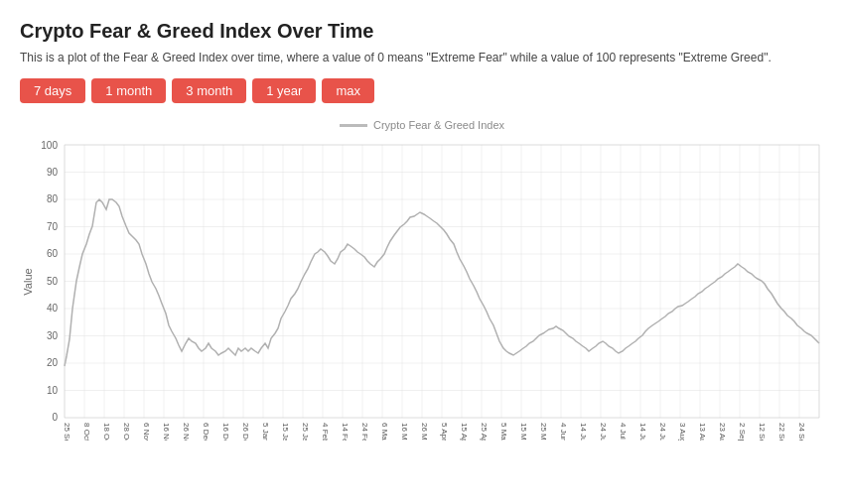 This screenshot has width=844, height=504. What do you see at coordinates (286, 432) in the screenshot?
I see `svg-text: 15 Jan` at bounding box center [286, 432].